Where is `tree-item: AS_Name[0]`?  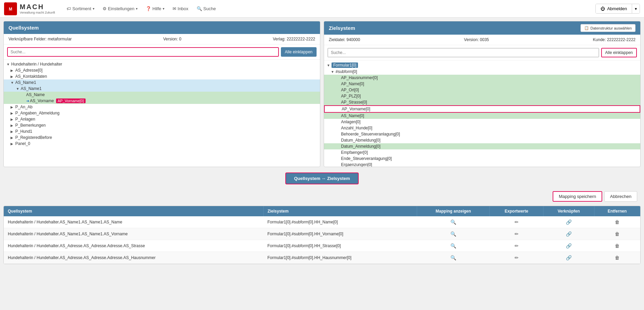 tree-item: AS_Name[0] is located at coordinates (482, 116).